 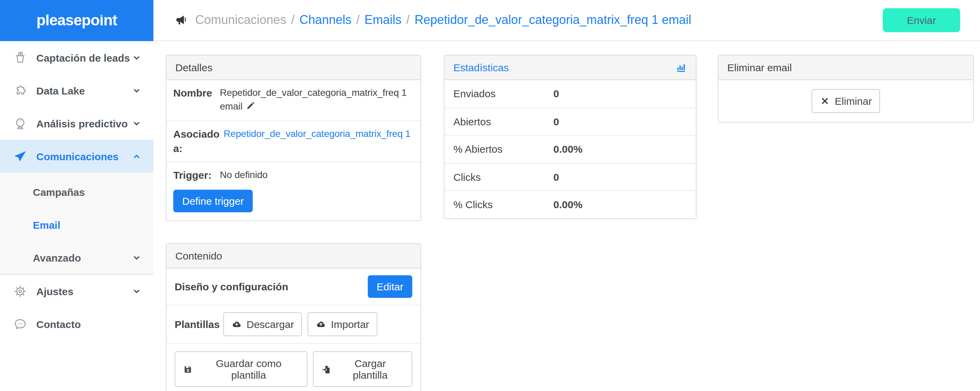 What do you see at coordinates (570, 149) in the screenshot?
I see `stat-row-pct-abiertos: % Abiertos 0.00%` at bounding box center [570, 149].